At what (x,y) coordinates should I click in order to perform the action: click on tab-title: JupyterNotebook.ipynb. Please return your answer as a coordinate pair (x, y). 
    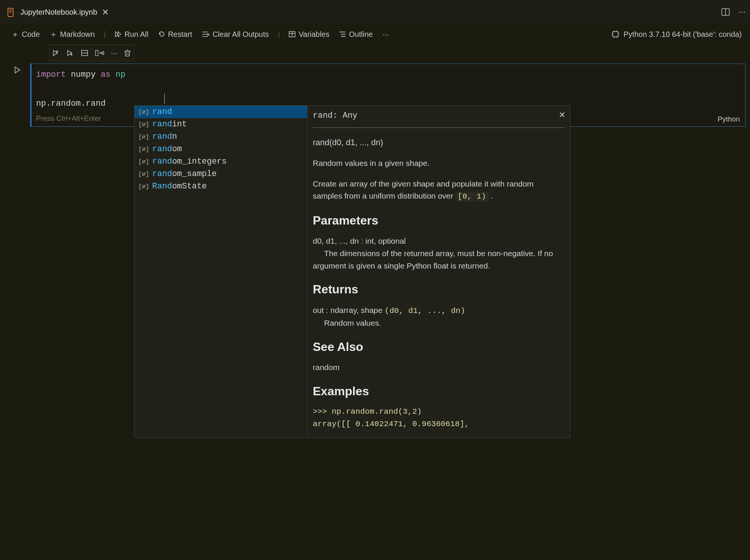
    Looking at the image, I should click on (59, 12).